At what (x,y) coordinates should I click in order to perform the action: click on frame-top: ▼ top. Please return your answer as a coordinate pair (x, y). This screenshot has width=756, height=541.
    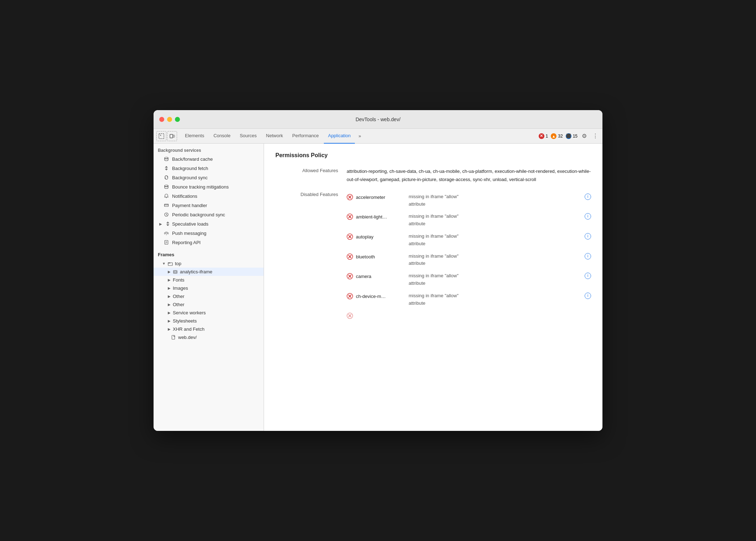
    Looking at the image, I should click on (209, 264).